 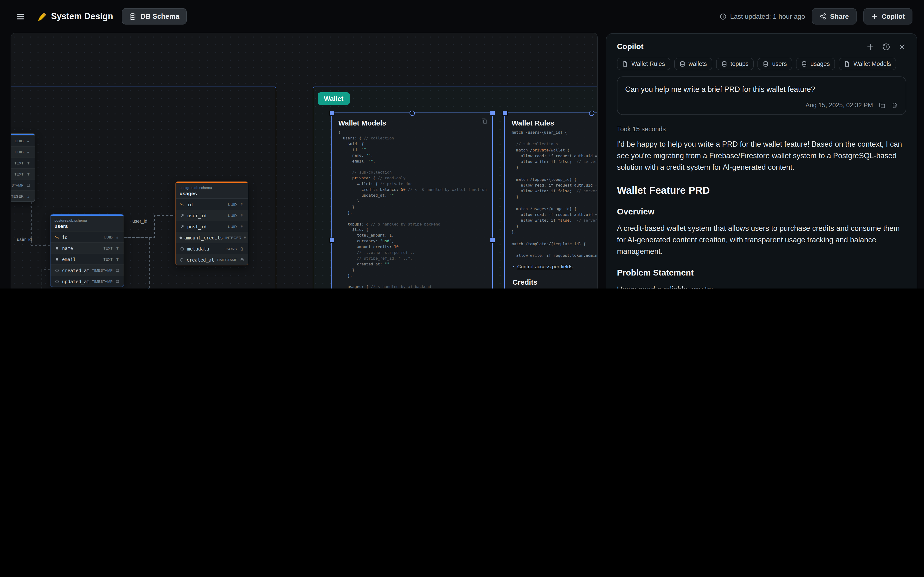 I want to click on field-name: user_id, so click(x=206, y=215).